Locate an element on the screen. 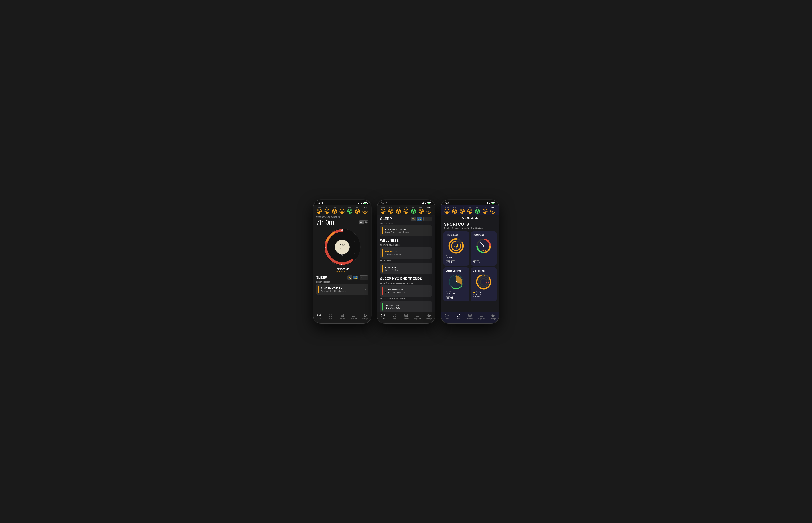 The height and width of the screenshot is (523, 812). efficiency-line2: 7 Days Avg. 98% is located at coordinates (406, 308).